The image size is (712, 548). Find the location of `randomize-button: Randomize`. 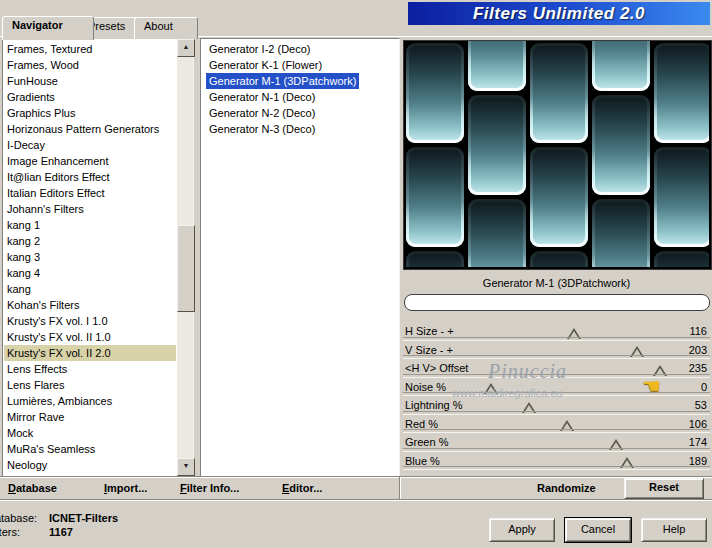

randomize-button: Randomize is located at coordinates (566, 488).